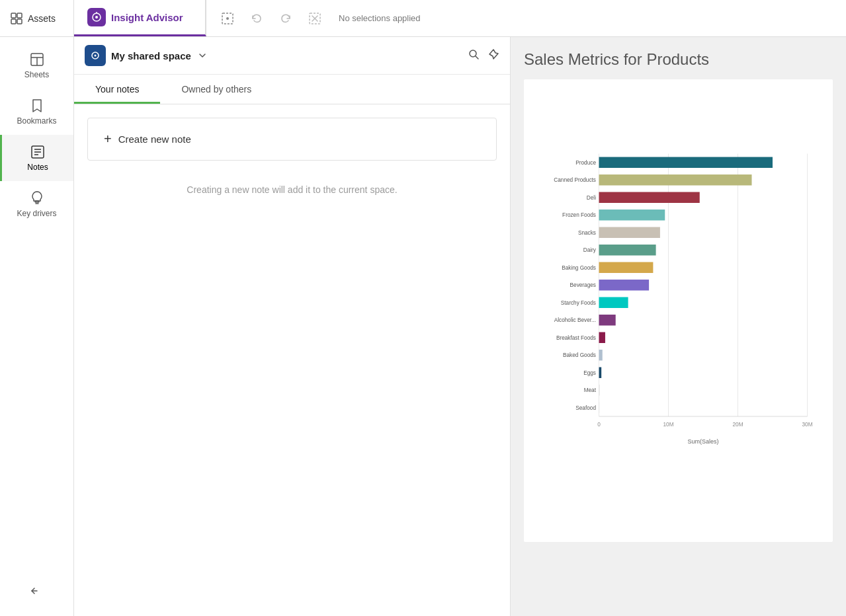 The height and width of the screenshot is (616, 846). I want to click on svg-text: Alcoholic Bever..., so click(575, 320).